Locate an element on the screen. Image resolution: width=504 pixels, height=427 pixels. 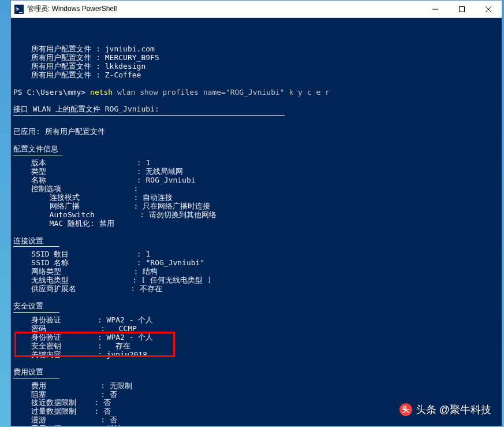
window-controls is located at coordinates (462, 9).